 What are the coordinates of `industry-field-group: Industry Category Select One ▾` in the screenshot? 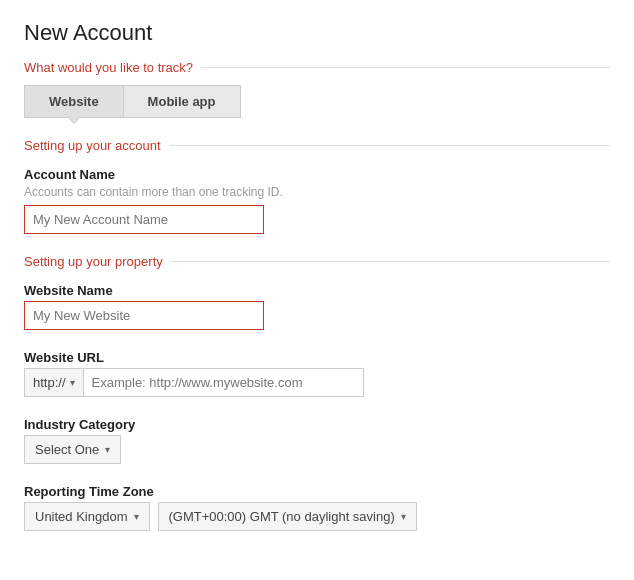 It's located at (317, 440).